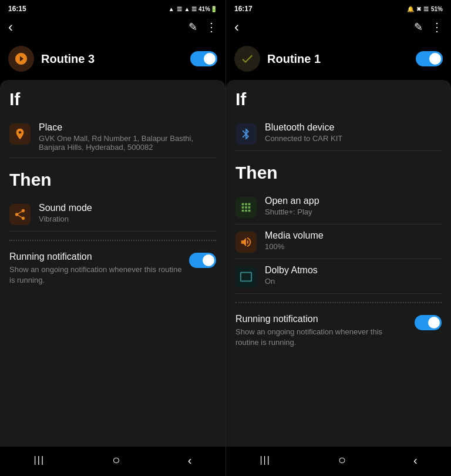 This screenshot has width=451, height=476. I want to click on action-open-app: Open an app Shuttle+: Play, so click(338, 207).